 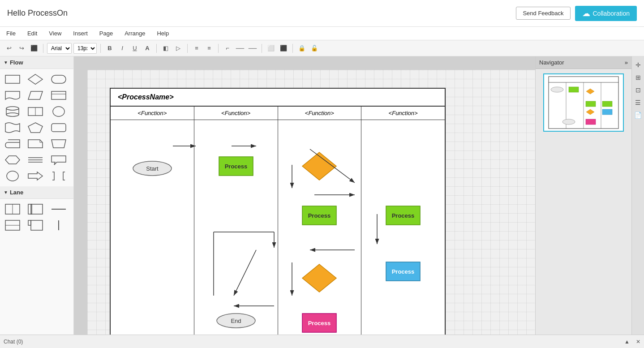 What do you see at coordinates (163, 33) in the screenshot?
I see `menu-help: Help` at bounding box center [163, 33].